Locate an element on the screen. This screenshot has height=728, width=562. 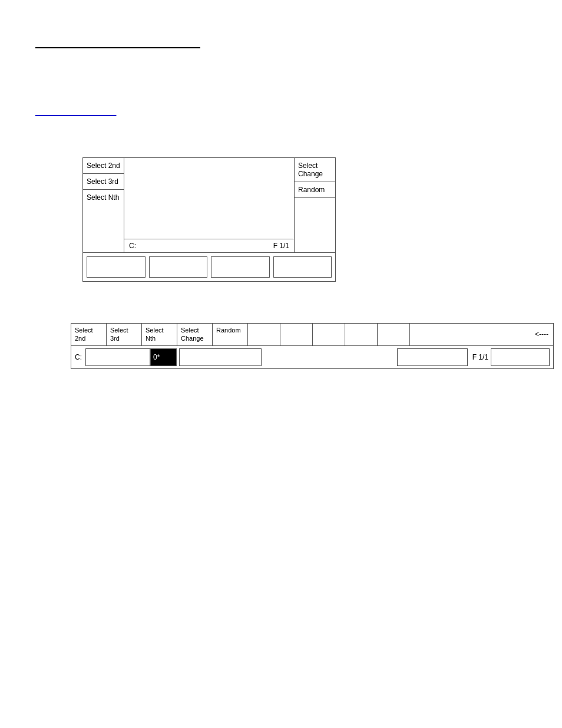
diagram2: Select2nd Select3rd SelectNth SelectChan… is located at coordinates (312, 346).